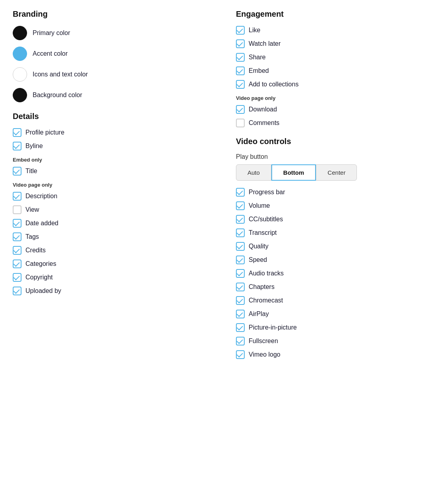  I want to click on label-transcript: Transcript, so click(263, 233).